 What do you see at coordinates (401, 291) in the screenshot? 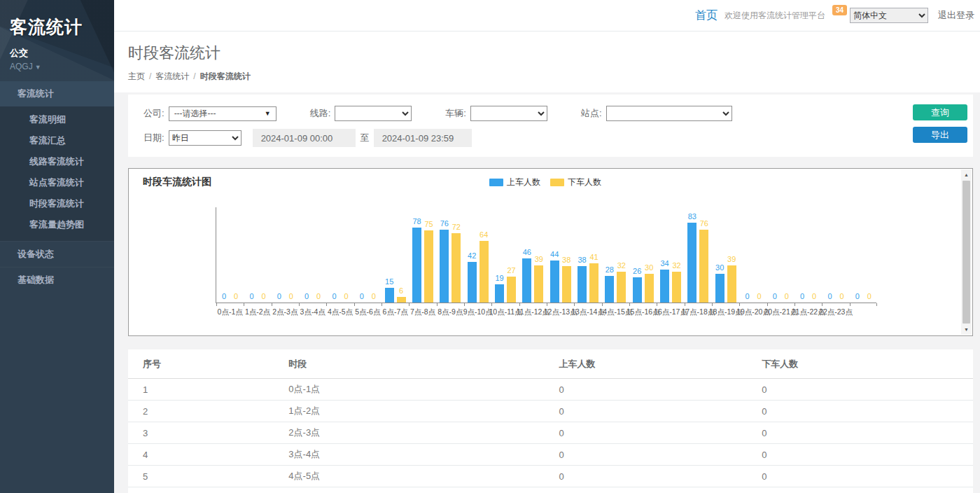
I see `bar-value-label: 6` at bounding box center [401, 291].